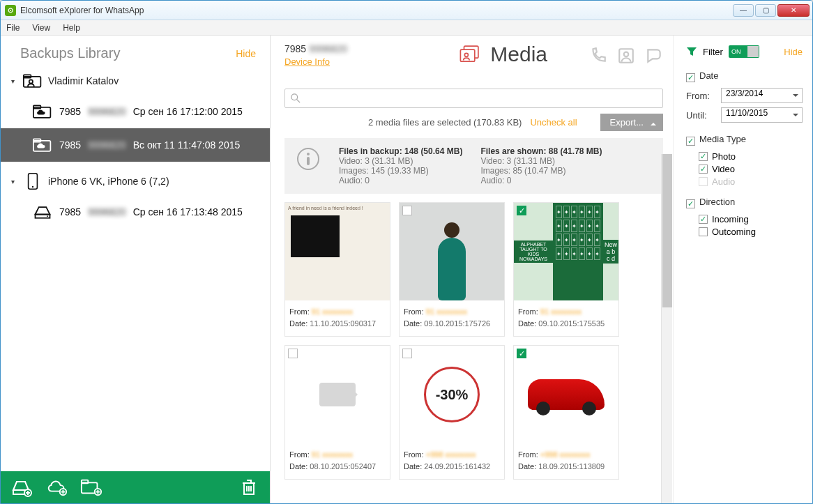  Describe the element at coordinates (690, 204) in the screenshot. I see `direction-checkbox` at that location.